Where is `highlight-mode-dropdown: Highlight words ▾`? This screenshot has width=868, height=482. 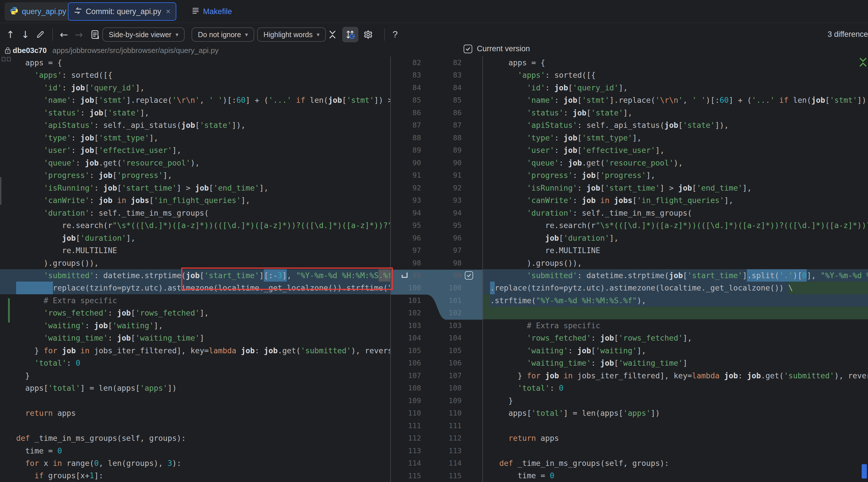
highlight-mode-dropdown: Highlight words ▾ is located at coordinates (291, 34).